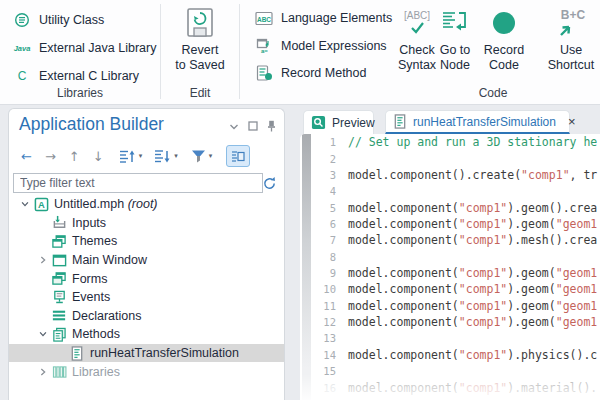 The image size is (600, 400). What do you see at coordinates (138, 183) in the screenshot?
I see `filter-input` at bounding box center [138, 183].